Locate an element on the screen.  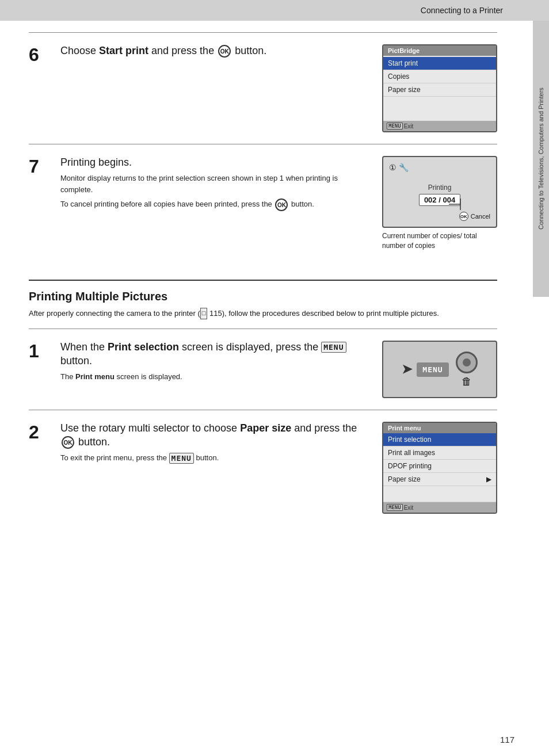
side-tab-text: Connecting to Televisions, Computers and… is located at coordinates (541, 159).